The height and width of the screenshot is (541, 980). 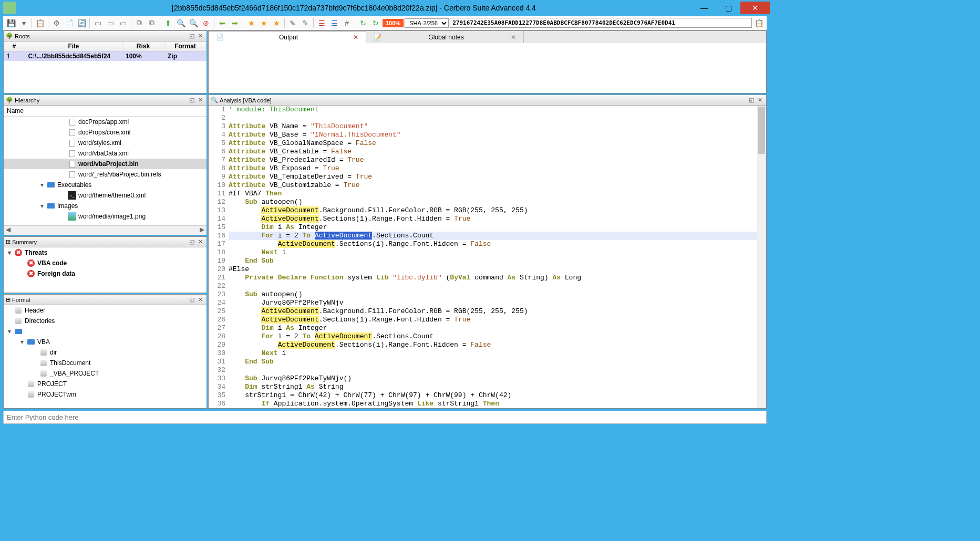 What do you see at coordinates (493, 278) in the screenshot?
I see `code-line: Private Declare Function system Lib "lib…` at bounding box center [493, 278].